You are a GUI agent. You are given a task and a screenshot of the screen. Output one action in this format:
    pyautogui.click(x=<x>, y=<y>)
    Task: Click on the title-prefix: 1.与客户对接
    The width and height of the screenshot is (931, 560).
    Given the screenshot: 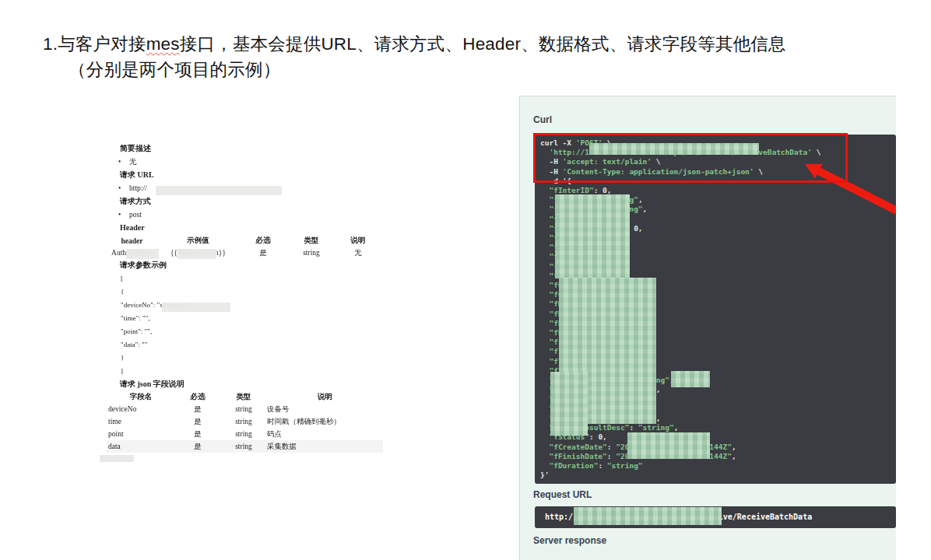 What is the action you would take?
    pyautogui.click(x=95, y=44)
    